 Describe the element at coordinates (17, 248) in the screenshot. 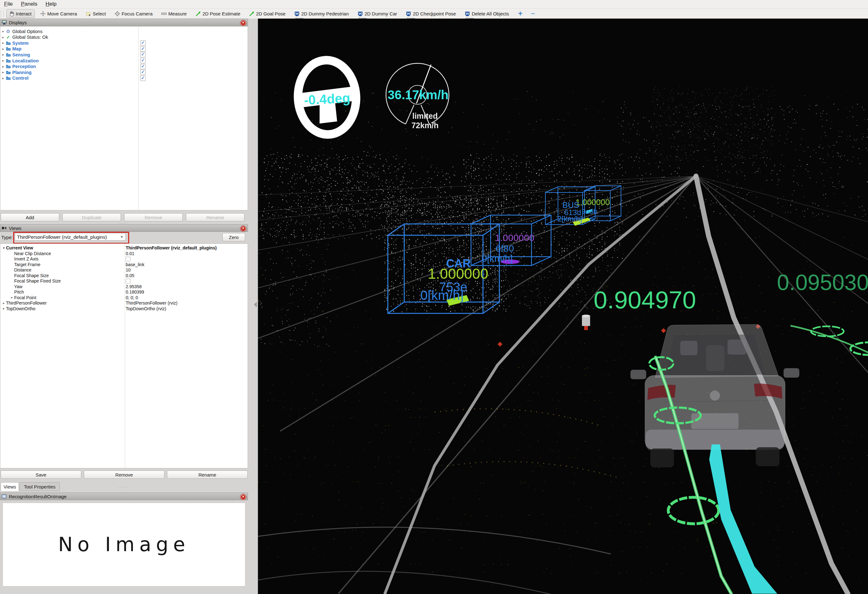

I see `views-row-current-view: ▾Current View` at that location.